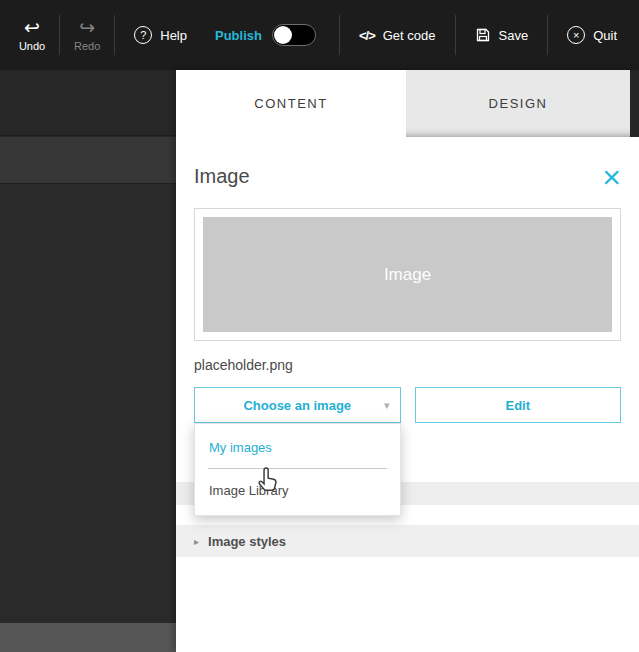  Describe the element at coordinates (291, 104) in the screenshot. I see `tab-content: CONTENT` at that location.